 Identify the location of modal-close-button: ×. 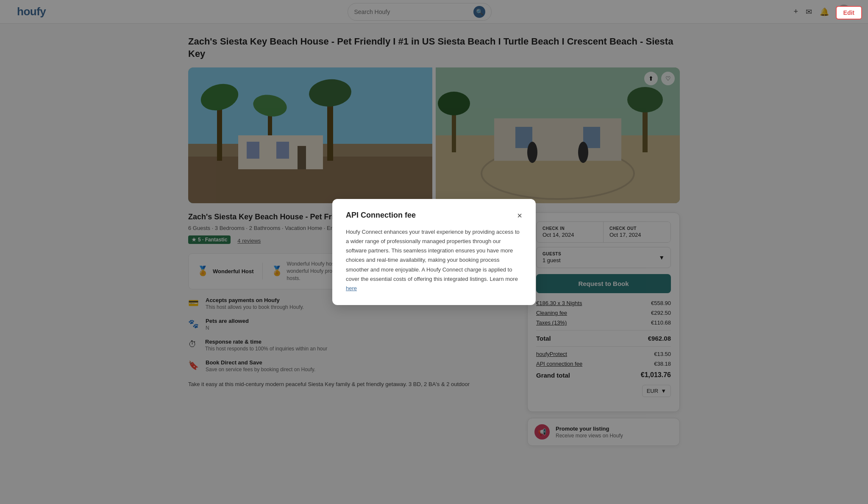
(520, 216).